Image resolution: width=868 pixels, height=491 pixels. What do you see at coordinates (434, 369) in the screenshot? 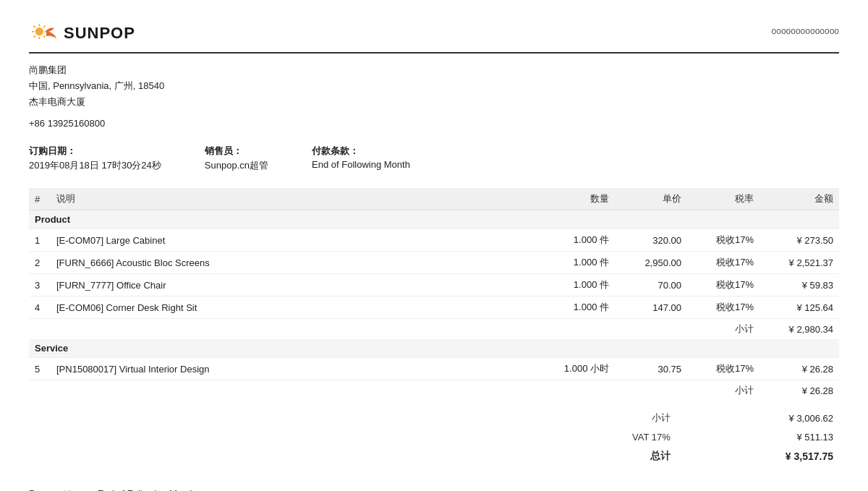
I see `table-row: 5 [PN15080017] Virtual Interior Design 1…` at bounding box center [434, 369].